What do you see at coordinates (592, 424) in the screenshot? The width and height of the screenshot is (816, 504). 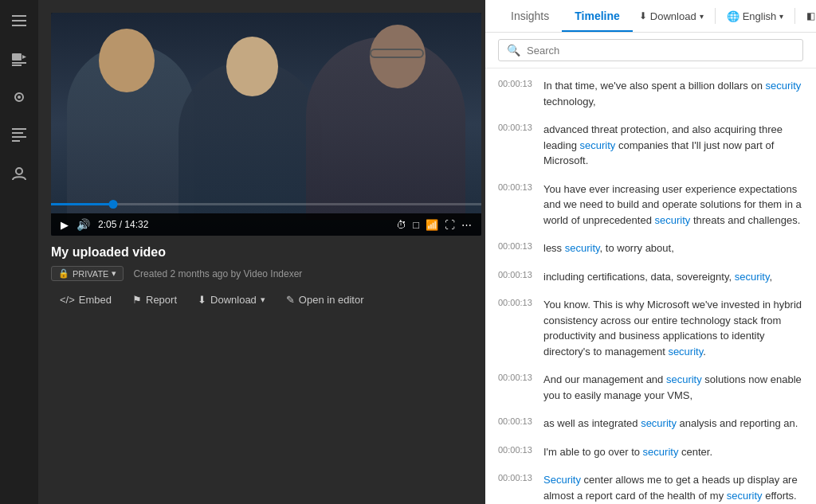 I see `text-segment: as well as integrated` at bounding box center [592, 424].